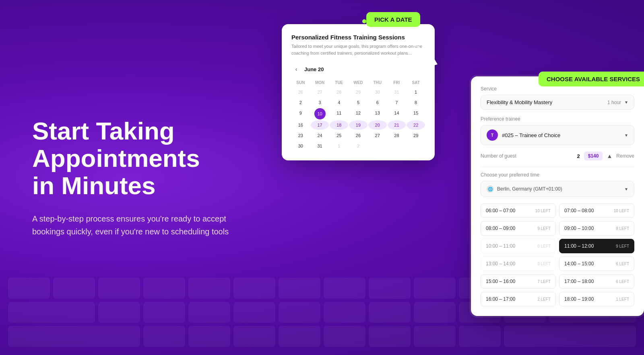 The image size is (644, 355). I want to click on time-slot-disabled: 13:00 – 14:00 0 LEFT, so click(518, 264).